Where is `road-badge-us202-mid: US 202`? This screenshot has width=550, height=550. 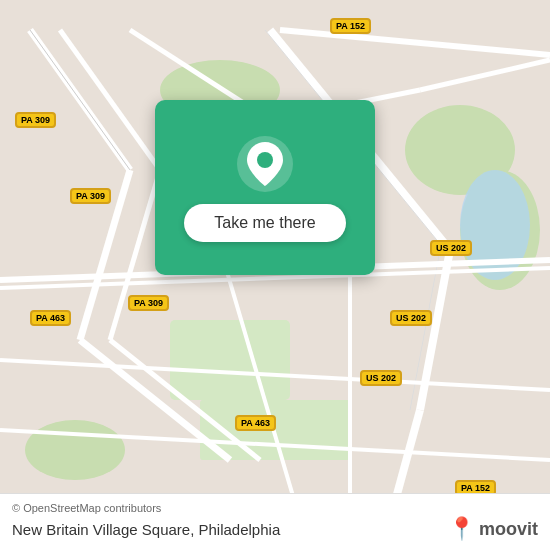
road-badge-us202-mid: US 202 is located at coordinates (411, 318).